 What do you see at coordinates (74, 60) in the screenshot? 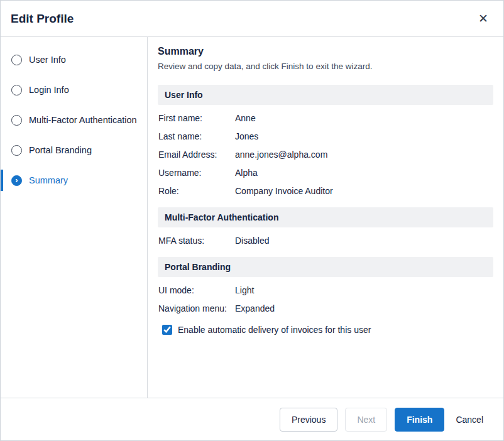
I see `sidebar-item-user-info: User Info` at bounding box center [74, 60].